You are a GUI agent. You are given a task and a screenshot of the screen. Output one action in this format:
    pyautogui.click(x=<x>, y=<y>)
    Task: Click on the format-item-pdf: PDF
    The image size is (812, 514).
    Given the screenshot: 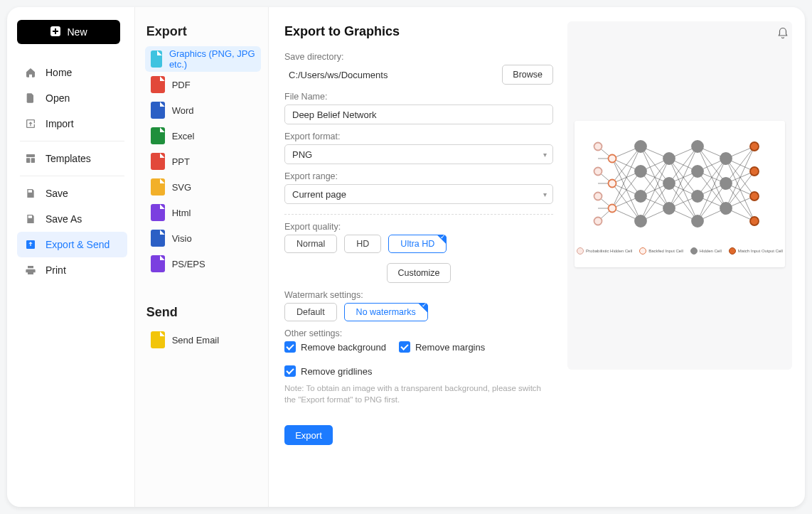 What is the action you would take?
    pyautogui.click(x=203, y=85)
    